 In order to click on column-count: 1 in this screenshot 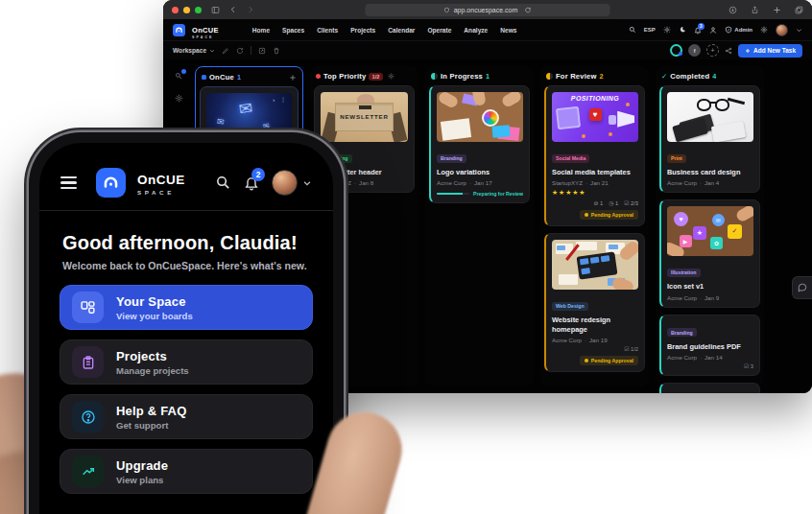, I will do `click(239, 77)`.